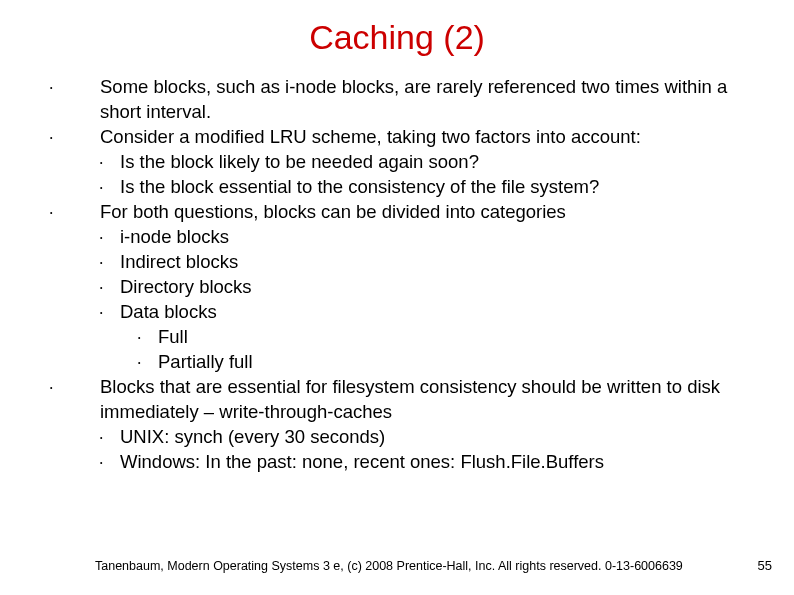 This screenshot has width=794, height=595. What do you see at coordinates (410, 399) in the screenshot?
I see `bullet-text: Blocks that are essential for filesystem…` at bounding box center [410, 399].